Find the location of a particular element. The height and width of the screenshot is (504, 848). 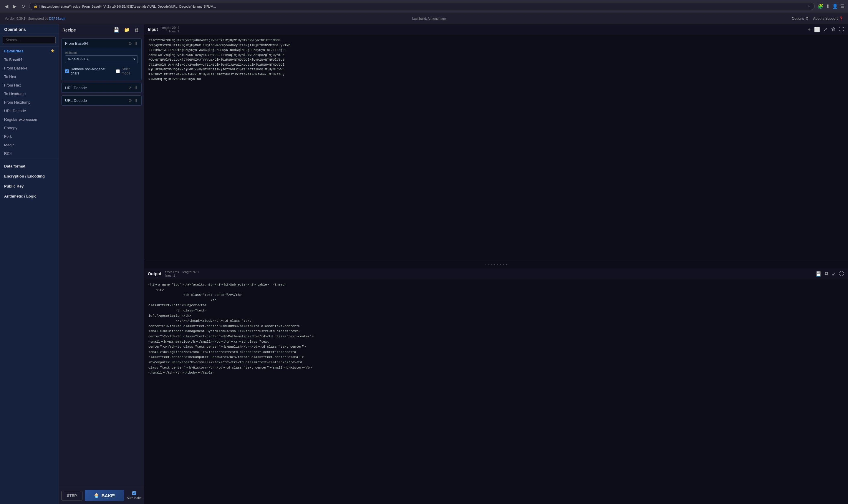

bake-button: 🧁 BAKE! is located at coordinates (105, 495).